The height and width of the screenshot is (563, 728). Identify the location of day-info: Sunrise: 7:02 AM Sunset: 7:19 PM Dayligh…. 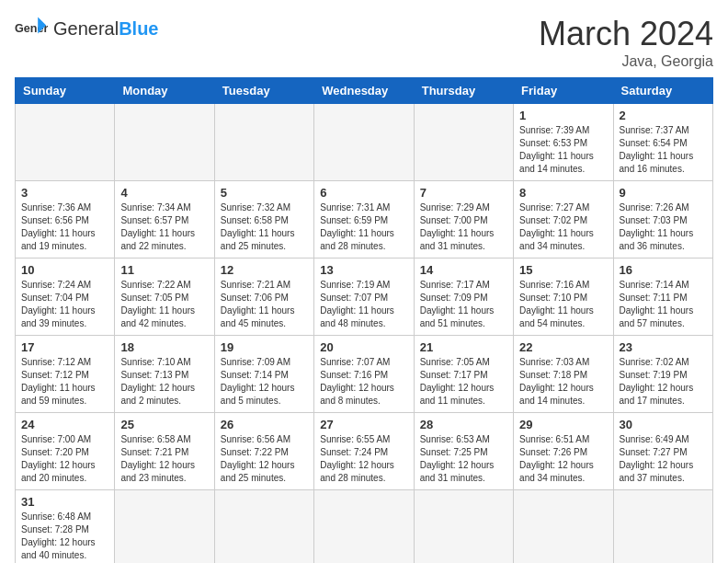
(664, 382).